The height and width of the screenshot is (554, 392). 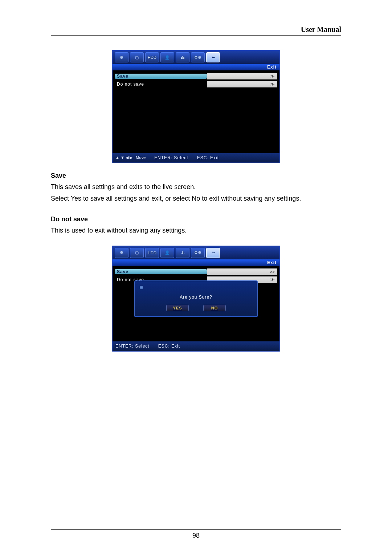 What do you see at coordinates (196, 272) in the screenshot?
I see `menu-row-save: Save >>` at bounding box center [196, 272].